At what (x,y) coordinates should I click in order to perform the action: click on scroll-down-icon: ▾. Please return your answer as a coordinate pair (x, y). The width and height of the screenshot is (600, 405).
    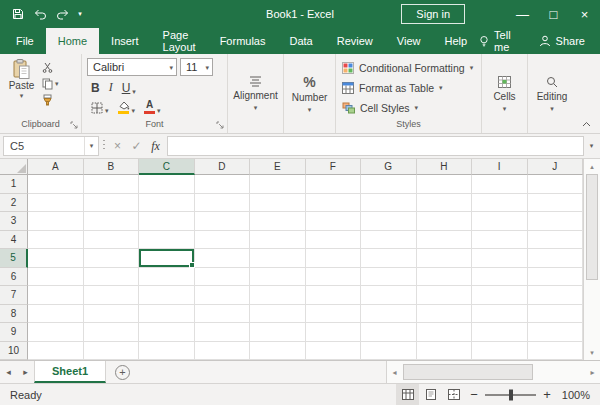
    Looking at the image, I should click on (592, 352).